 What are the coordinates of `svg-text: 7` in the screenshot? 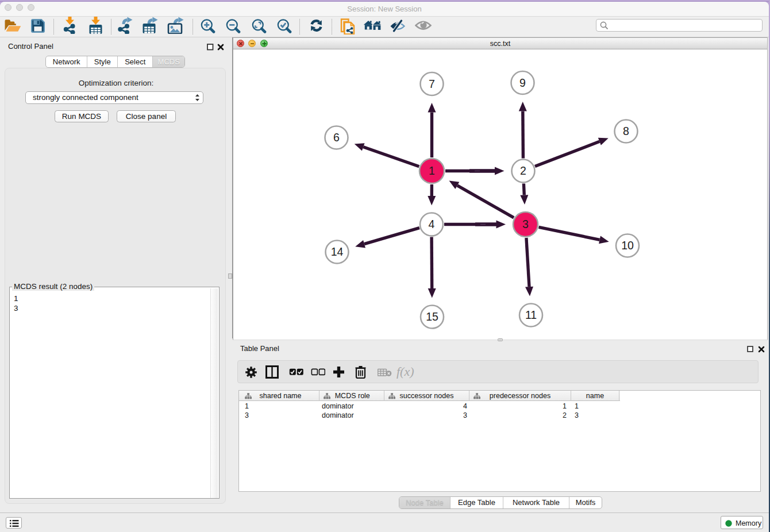 It's located at (432, 84).